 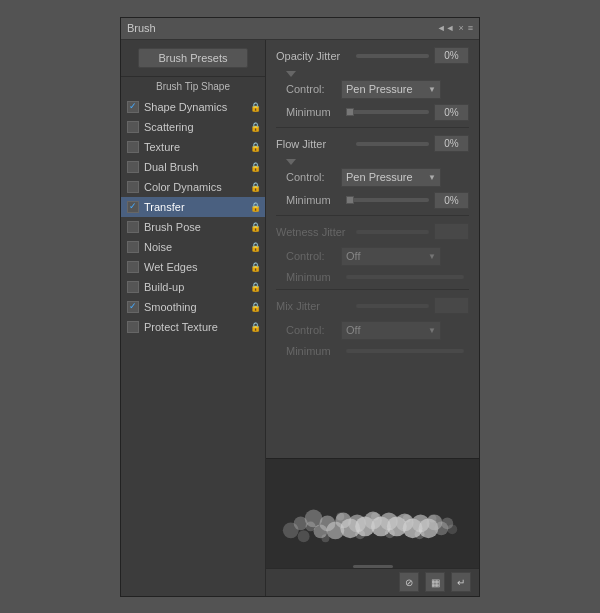 What do you see at coordinates (193, 207) in the screenshot?
I see `sidebar-item-transfer: Transfer 🔒` at bounding box center [193, 207].